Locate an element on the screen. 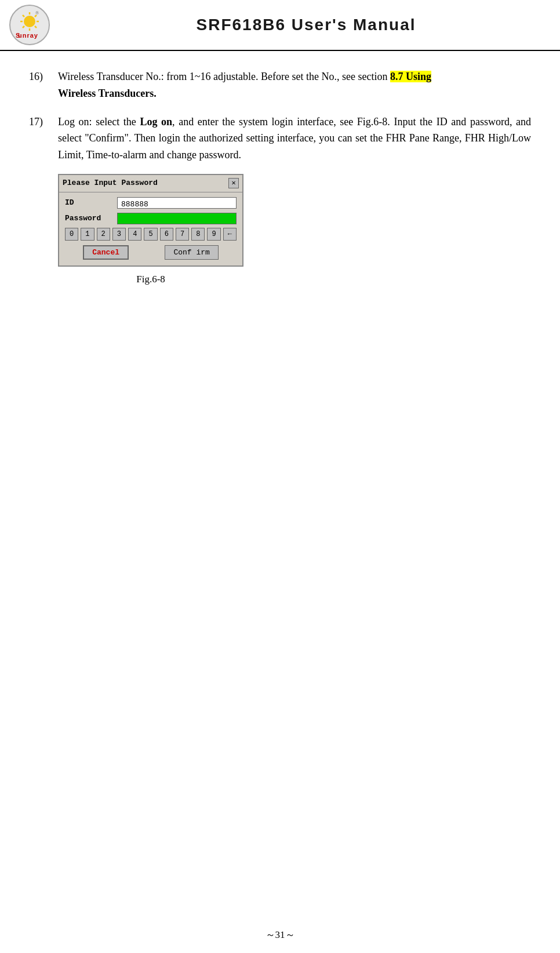 This screenshot has width=560, height=953. dialog-titlebar: Please Input Password ✕ is located at coordinates (151, 184).